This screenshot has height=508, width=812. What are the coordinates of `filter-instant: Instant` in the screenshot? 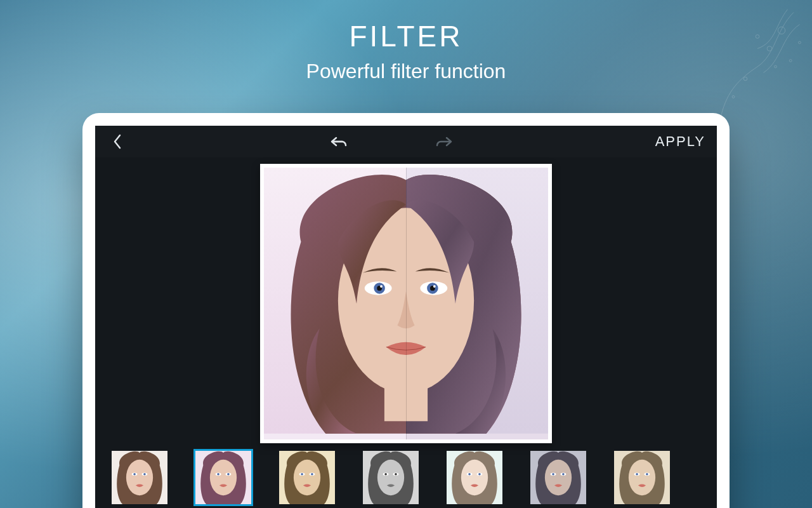 It's located at (558, 479).